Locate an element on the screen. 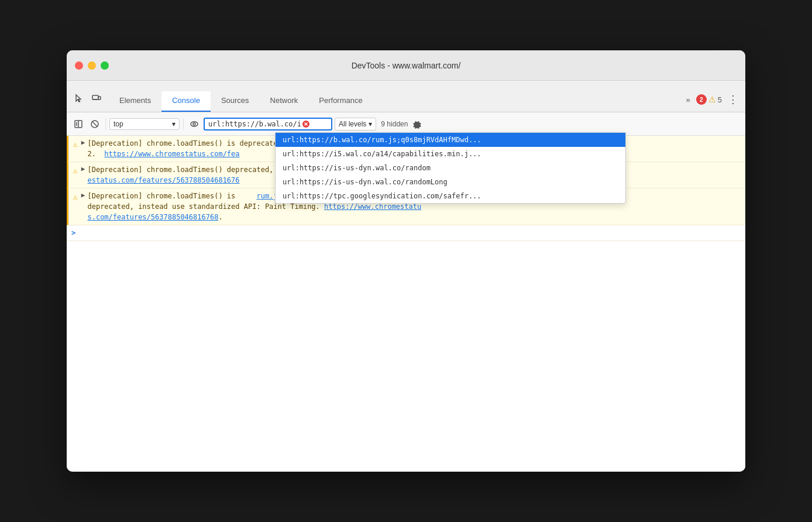 The image size is (812, 522). maximize-button is located at coordinates (105, 66).